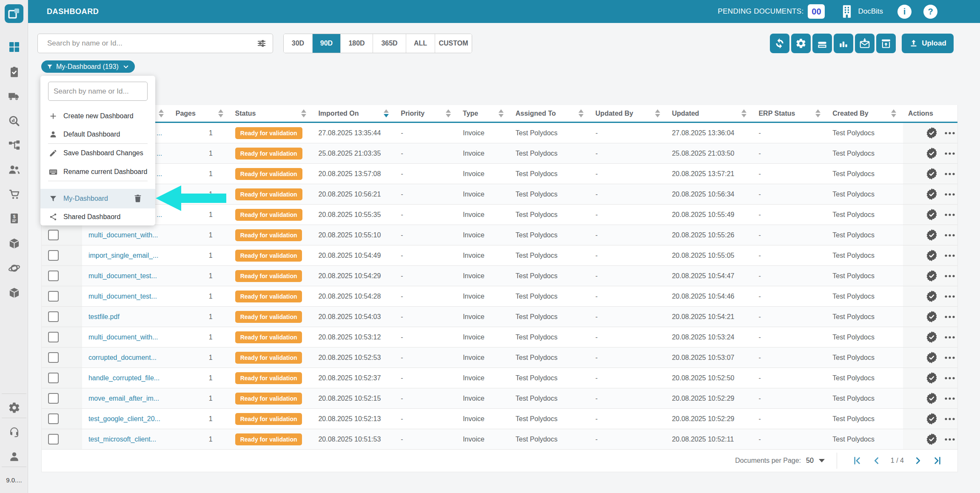  What do you see at coordinates (98, 91) in the screenshot?
I see `dropdown-search-input` at bounding box center [98, 91].